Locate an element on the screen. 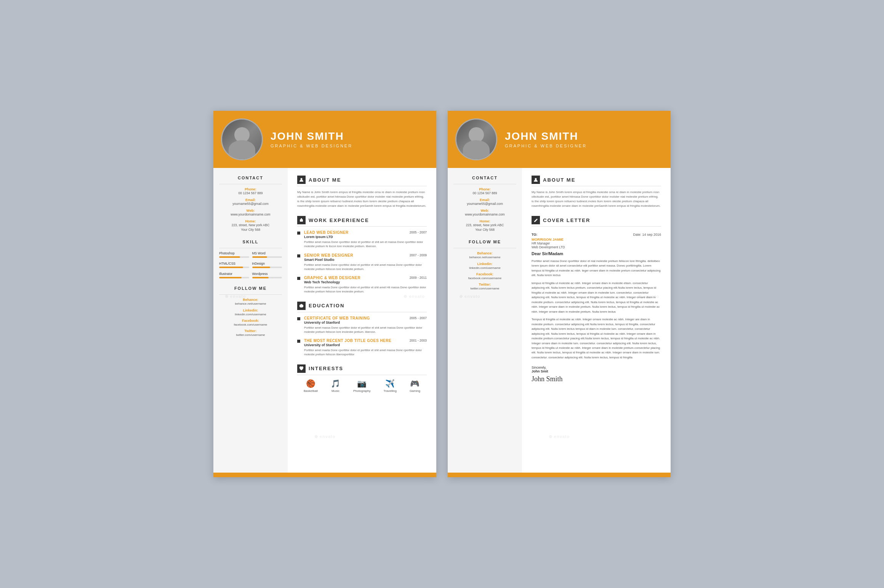 This screenshot has height=588, width=884. edu-school: University of Stanford is located at coordinates (365, 345).